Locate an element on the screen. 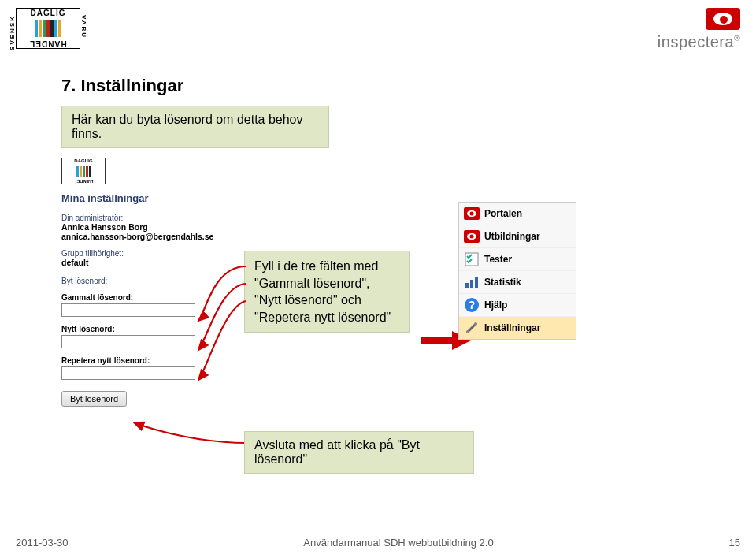 This screenshot has width=756, height=558. menu-item-statistik: Statistik is located at coordinates (517, 282).